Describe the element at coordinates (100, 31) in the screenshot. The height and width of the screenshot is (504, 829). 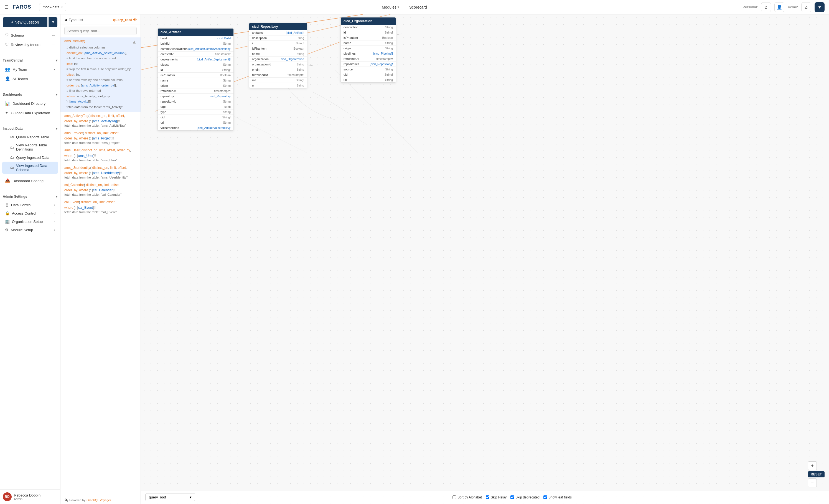
I see `query-search-input` at that location.